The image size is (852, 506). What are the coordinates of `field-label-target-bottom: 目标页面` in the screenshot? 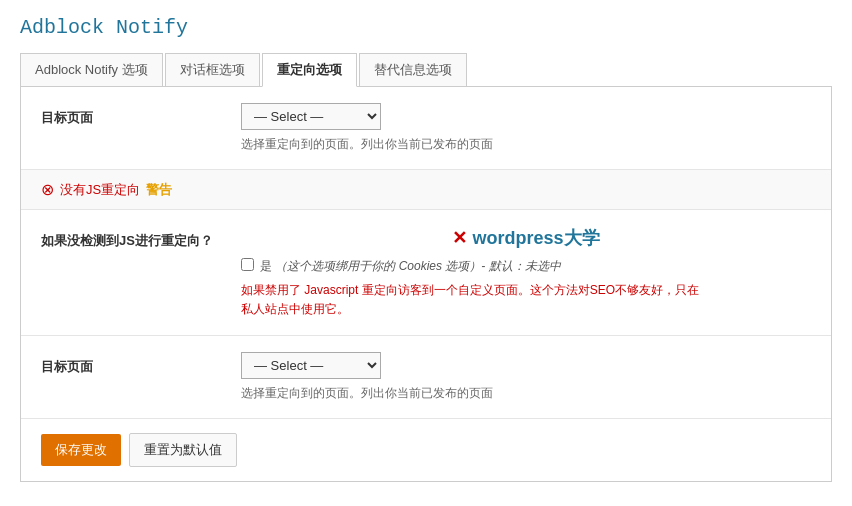 It's located at (131, 364).